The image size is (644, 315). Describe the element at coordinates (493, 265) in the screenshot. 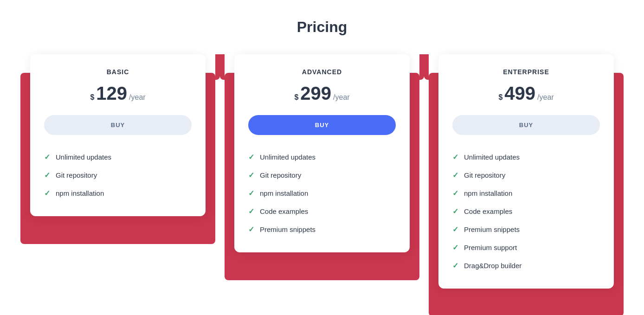

I see `feature-enterprise-6: Drag&Drop builder` at that location.